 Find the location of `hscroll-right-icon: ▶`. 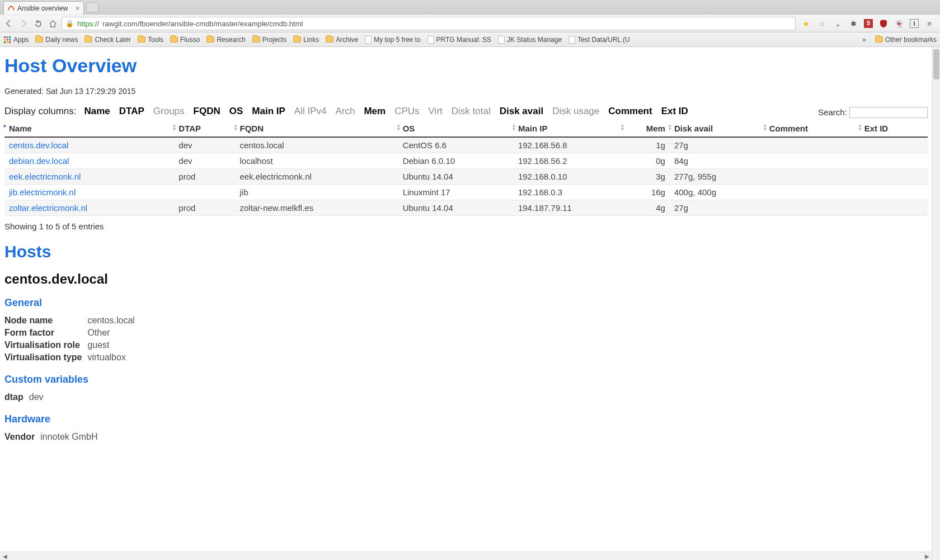

hscroll-right-icon: ▶ is located at coordinates (927, 556).